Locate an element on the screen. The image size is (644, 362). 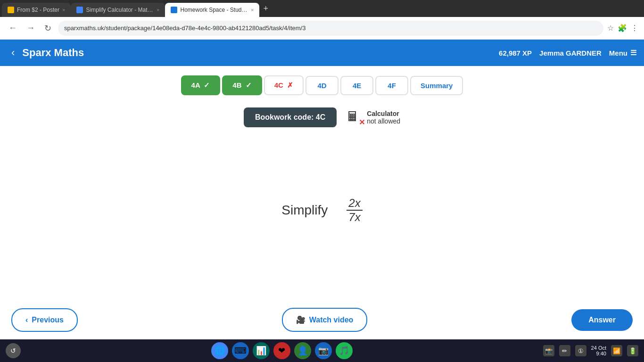
browser-tab-2: Simplify Calculator - MathPap… × is located at coordinates (118, 10).